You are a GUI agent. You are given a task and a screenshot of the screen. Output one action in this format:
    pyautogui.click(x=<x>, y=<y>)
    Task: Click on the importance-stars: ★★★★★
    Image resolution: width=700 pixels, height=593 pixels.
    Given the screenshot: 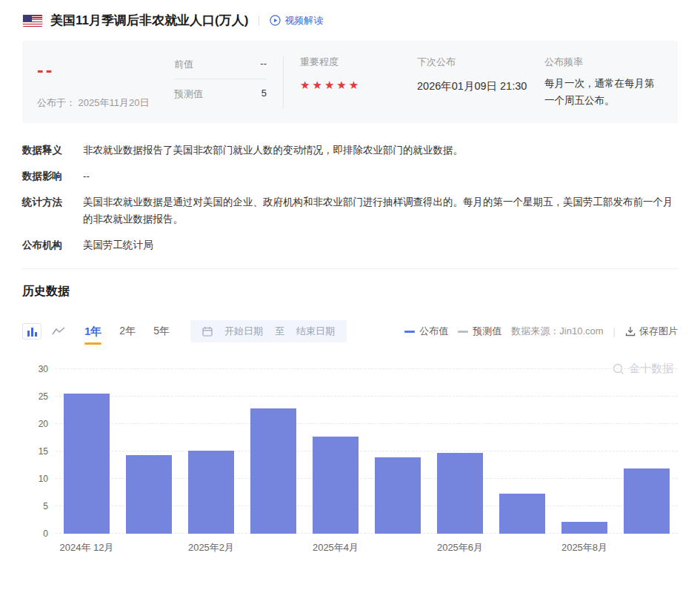 What is the action you would take?
    pyautogui.click(x=359, y=85)
    